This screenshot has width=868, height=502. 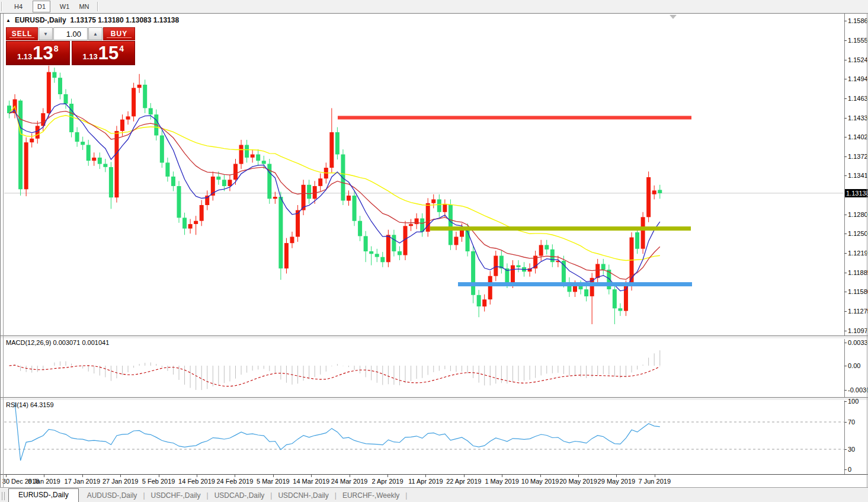 What do you see at coordinates (71, 34) in the screenshot?
I see `volume-input` at bounding box center [71, 34].